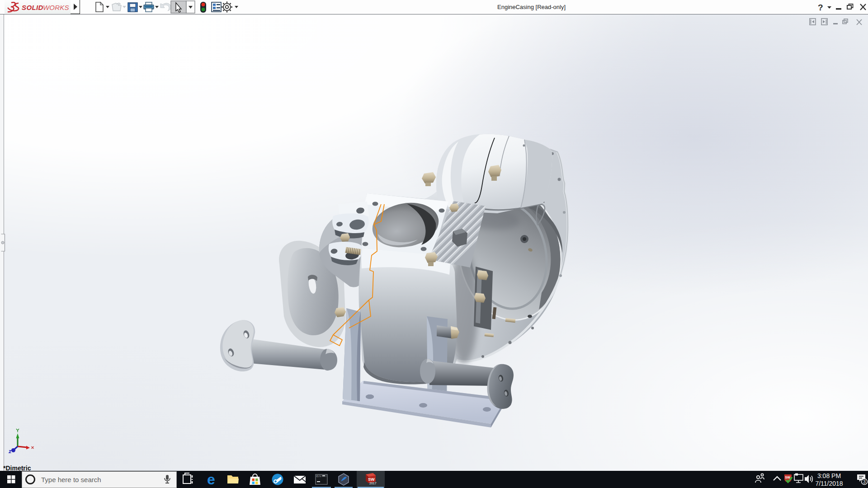 This screenshot has height=488, width=868. I want to click on svg-text: 2017, so click(373, 483).